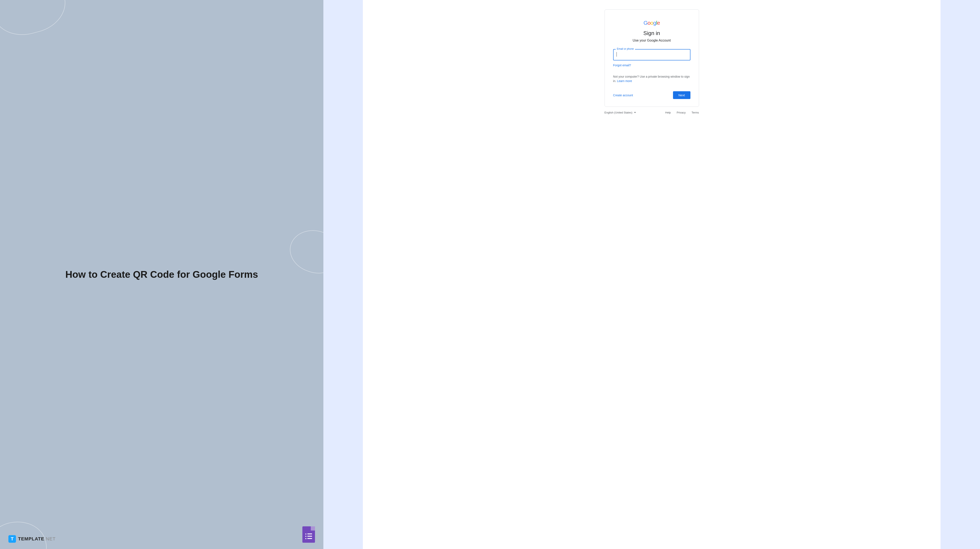 This screenshot has height=549, width=980. I want to click on page-title: How to Create QR Code for Google Forms, so click(162, 274).